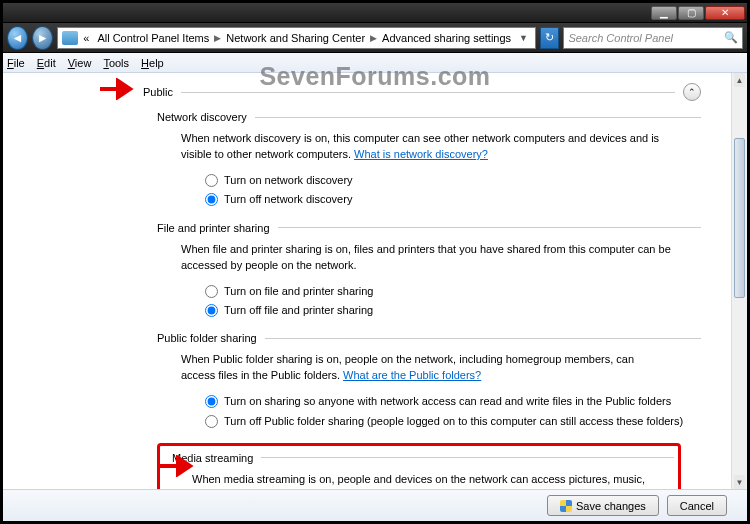  I want to click on section-title: Public folder sharing, so click(207, 338).